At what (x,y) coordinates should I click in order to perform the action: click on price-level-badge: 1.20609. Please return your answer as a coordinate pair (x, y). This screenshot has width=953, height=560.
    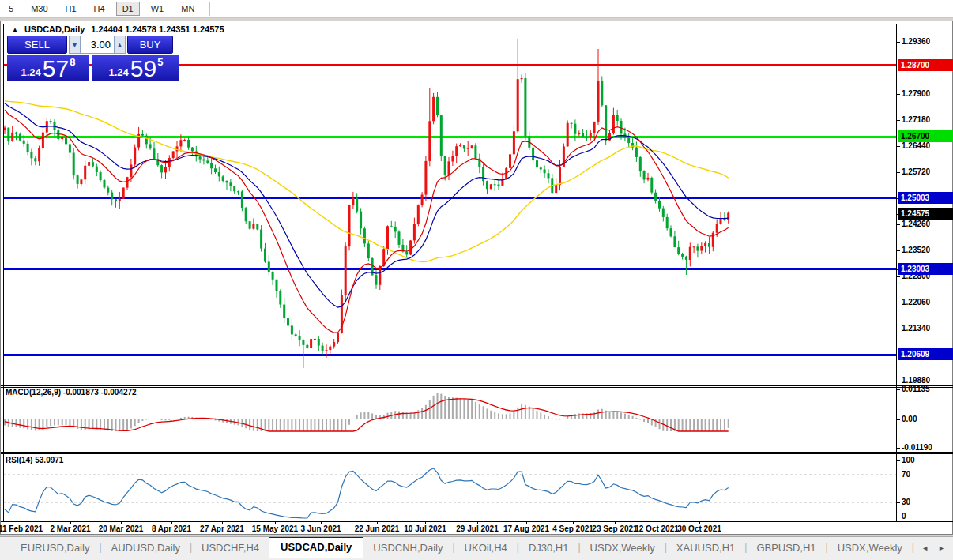
    Looking at the image, I should click on (925, 354).